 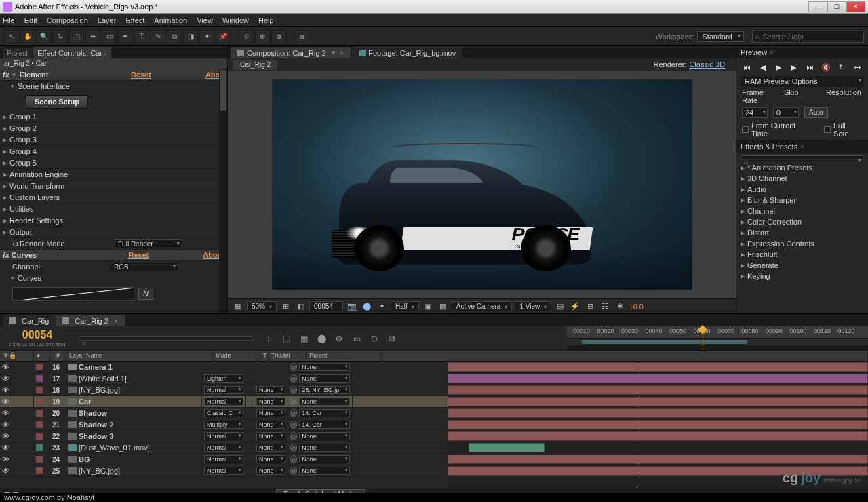 What do you see at coordinates (12, 37) in the screenshot?
I see `selection-tool-icon: ↖` at bounding box center [12, 37].